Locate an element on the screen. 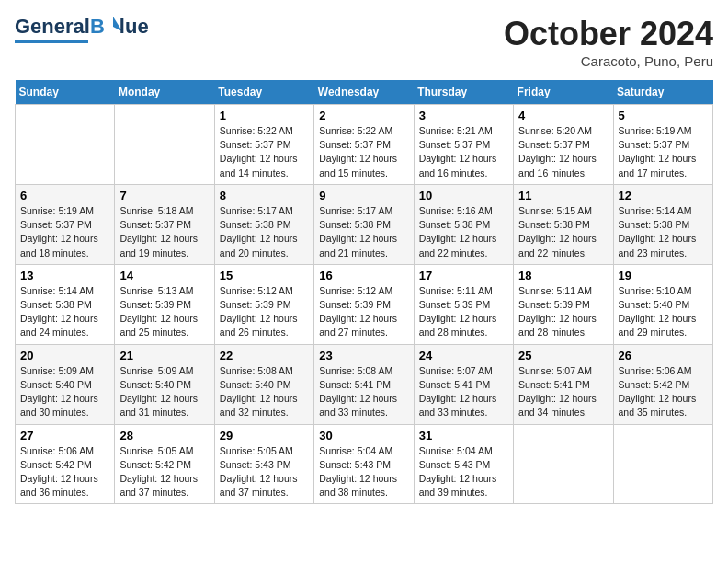 Image resolution: width=728 pixels, height=563 pixels. day-number: 22 is located at coordinates (265, 355).